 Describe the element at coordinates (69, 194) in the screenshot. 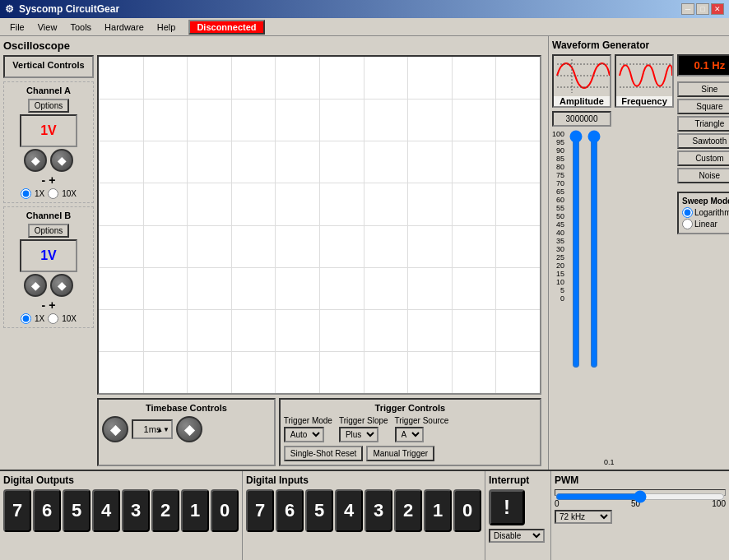

I see `channel-a-10x-label: 10X` at that location.